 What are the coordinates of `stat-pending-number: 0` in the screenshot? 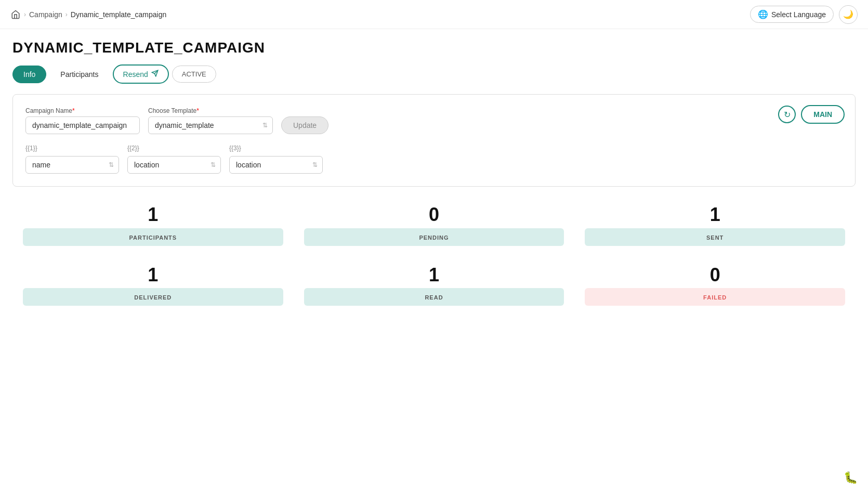 It's located at (434, 215).